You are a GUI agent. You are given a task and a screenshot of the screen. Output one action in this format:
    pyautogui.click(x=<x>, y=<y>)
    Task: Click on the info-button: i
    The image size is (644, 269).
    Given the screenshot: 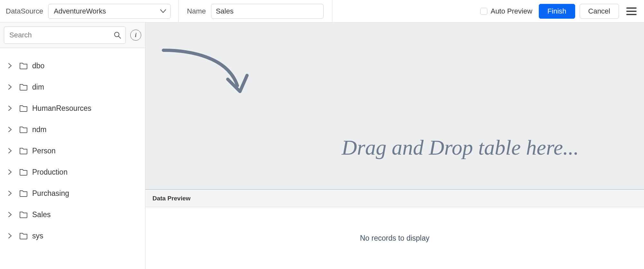 What is the action you would take?
    pyautogui.click(x=136, y=35)
    